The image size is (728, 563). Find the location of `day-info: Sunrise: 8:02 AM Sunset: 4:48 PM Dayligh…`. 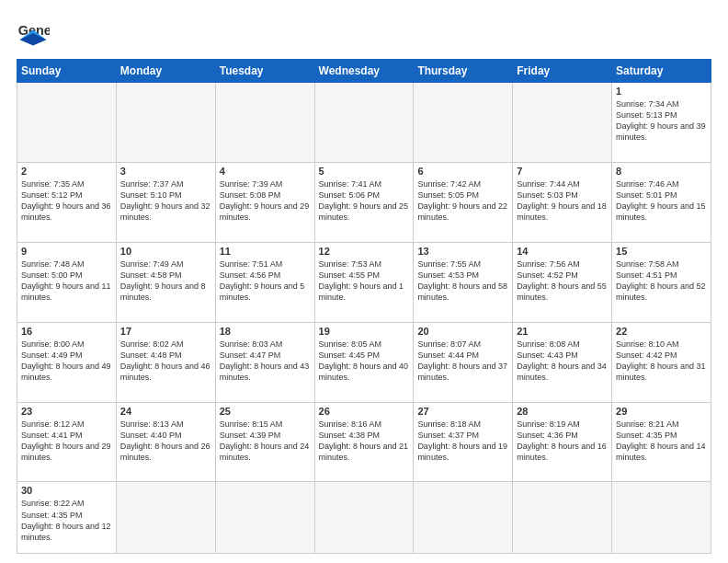

day-info: Sunrise: 8:02 AM Sunset: 4:48 PM Dayligh… is located at coordinates (165, 361).